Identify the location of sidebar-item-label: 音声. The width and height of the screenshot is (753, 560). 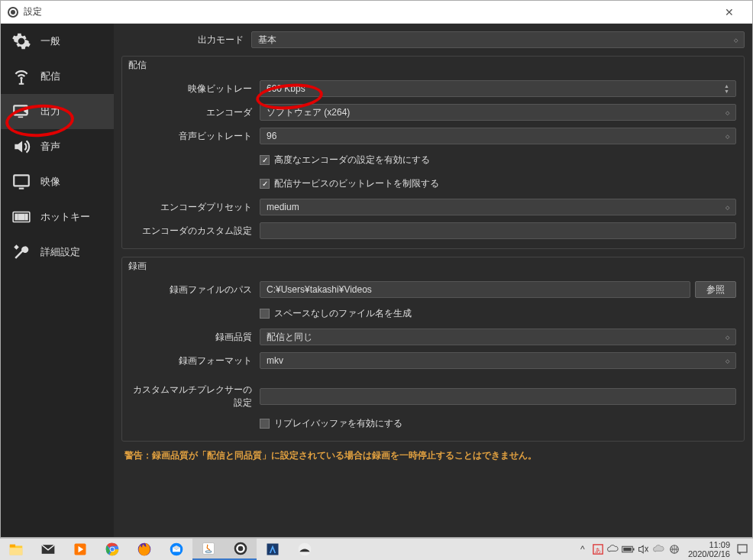
(50, 147).